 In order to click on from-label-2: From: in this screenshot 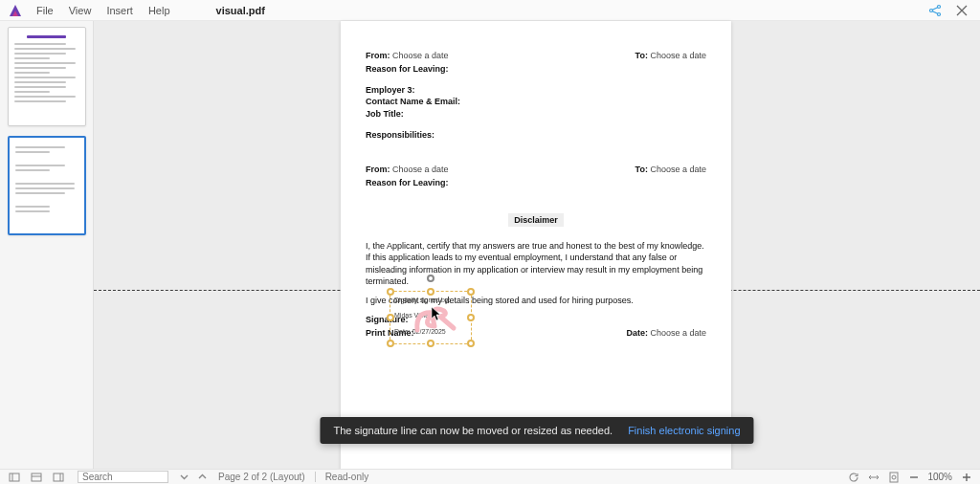, I will do `click(378, 169)`.